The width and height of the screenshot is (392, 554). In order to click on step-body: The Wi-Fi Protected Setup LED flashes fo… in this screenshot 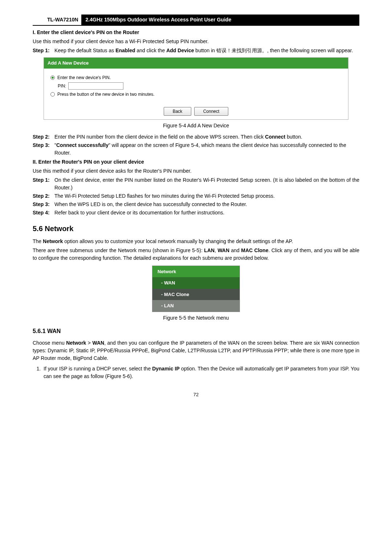, I will do `click(207, 196)`.